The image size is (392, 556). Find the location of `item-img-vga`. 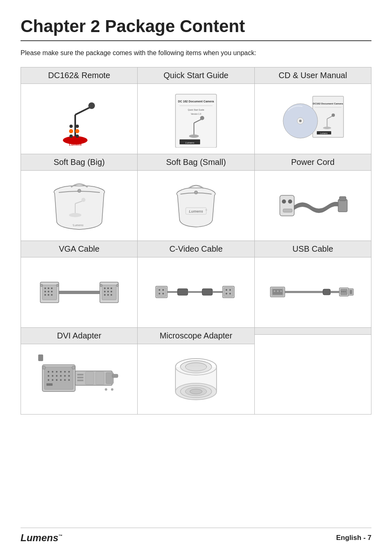

item-img-vga is located at coordinates (79, 292).